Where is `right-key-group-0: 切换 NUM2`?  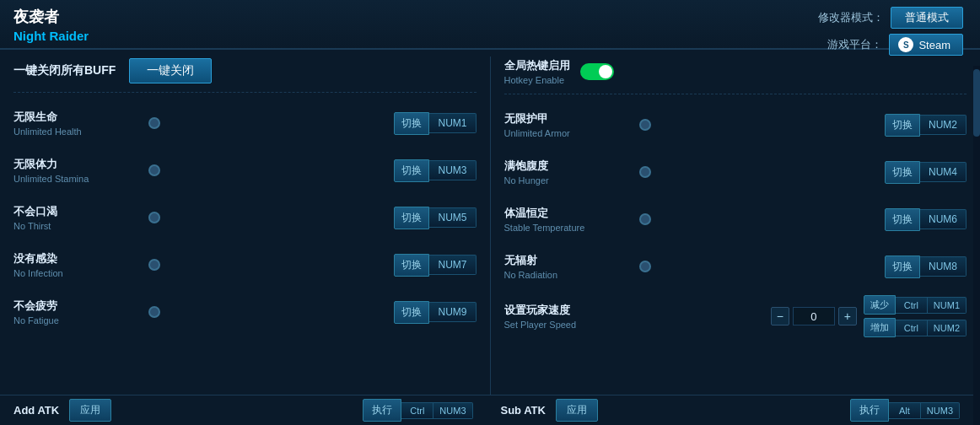
right-key-group-0: 切换 NUM2 is located at coordinates (926, 125).